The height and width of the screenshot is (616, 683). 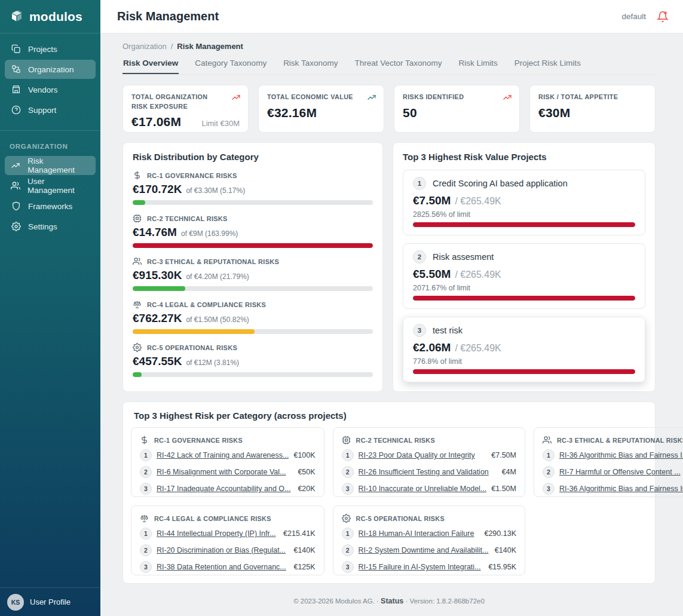 I want to click on sidebar-section-label: ORGANIZATION, so click(x=50, y=143).